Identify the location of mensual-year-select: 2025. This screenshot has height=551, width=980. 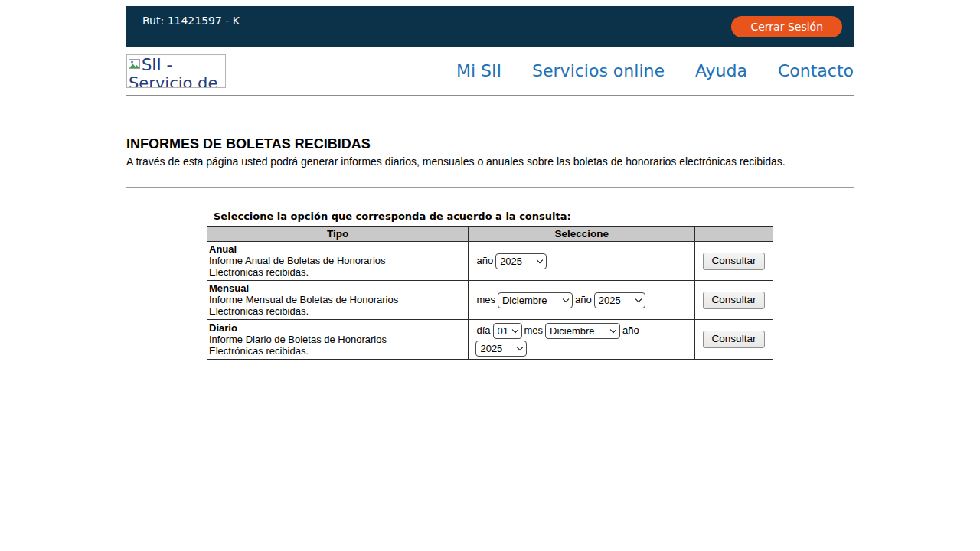
(620, 300).